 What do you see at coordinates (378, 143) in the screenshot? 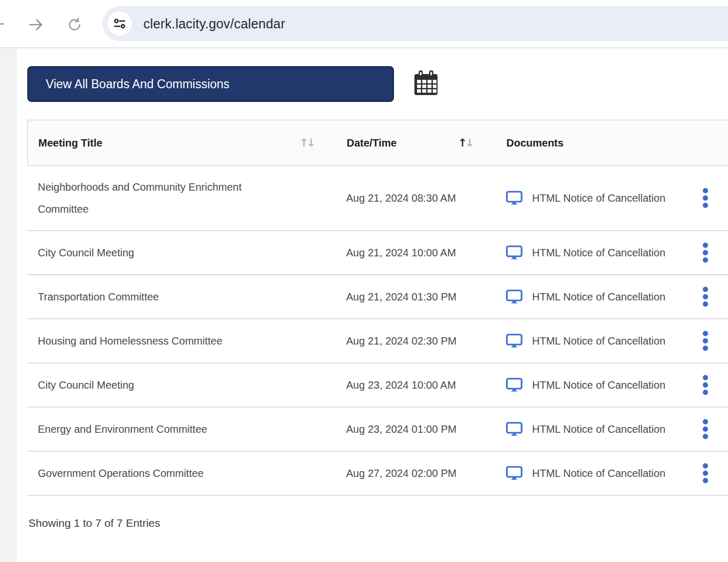
I see `table-header-row: Meeting Title ↑↓ Date/Time ↑↓ Documents` at bounding box center [378, 143].